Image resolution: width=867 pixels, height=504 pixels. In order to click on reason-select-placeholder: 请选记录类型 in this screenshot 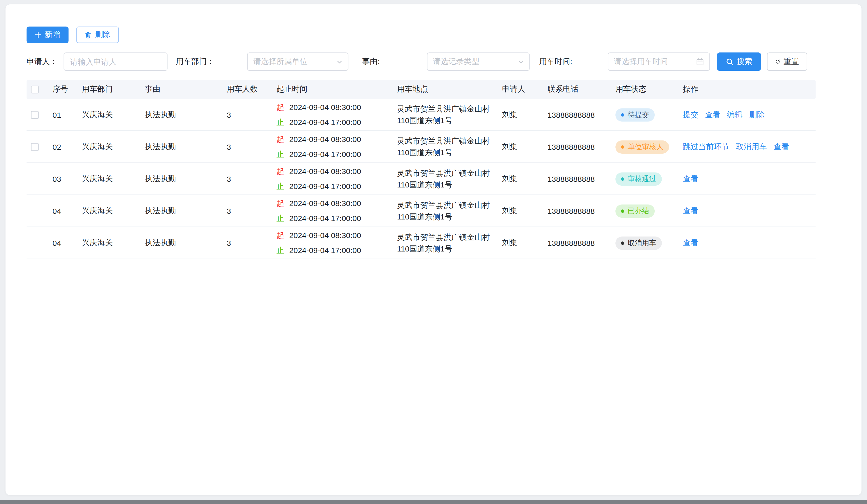, I will do `click(456, 62)`.